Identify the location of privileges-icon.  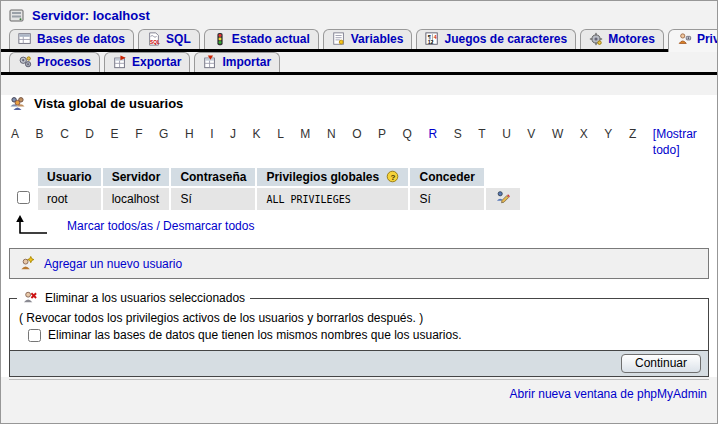
(684, 39).